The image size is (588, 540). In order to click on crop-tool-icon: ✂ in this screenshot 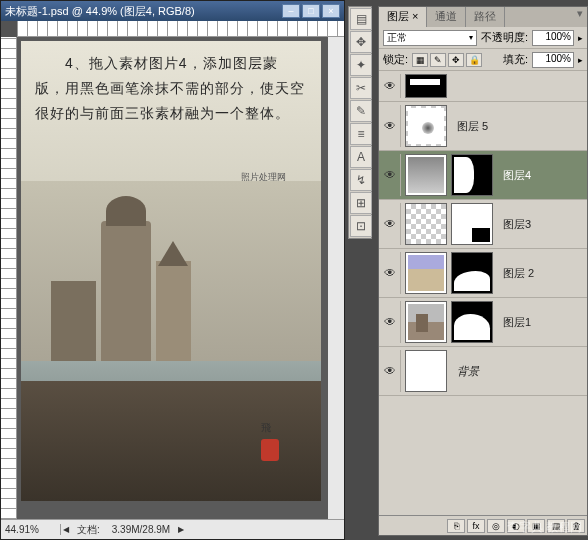, I will do `click(361, 88)`.